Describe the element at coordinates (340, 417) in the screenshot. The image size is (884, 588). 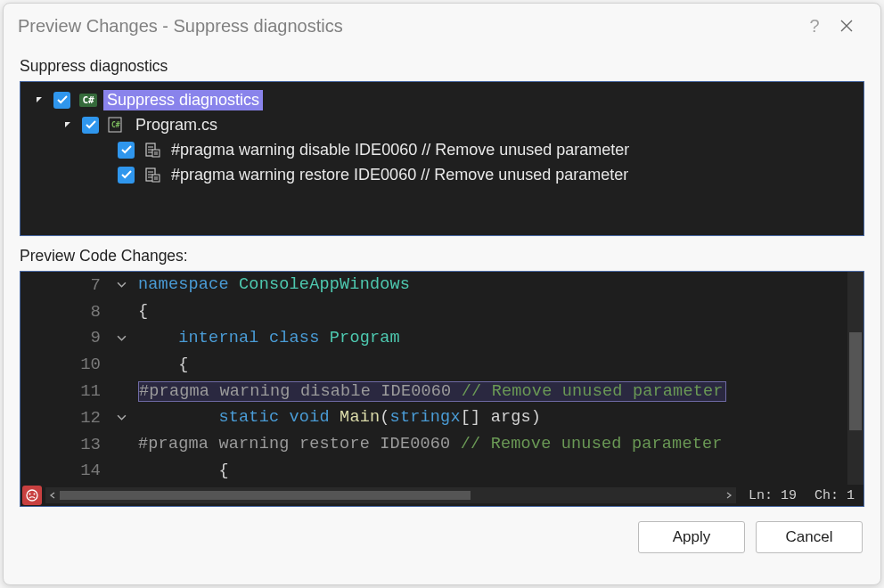
I see `code-text: static void Main(stringx[] args)` at that location.